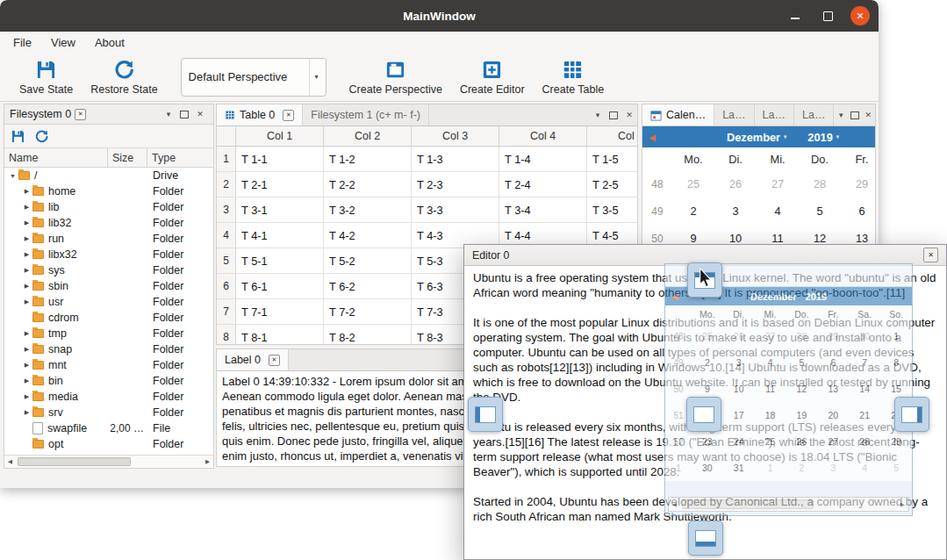 This screenshot has height=560, width=947. What do you see at coordinates (820, 184) in the screenshot?
I see `calendar-day-cell: 28` at bounding box center [820, 184].